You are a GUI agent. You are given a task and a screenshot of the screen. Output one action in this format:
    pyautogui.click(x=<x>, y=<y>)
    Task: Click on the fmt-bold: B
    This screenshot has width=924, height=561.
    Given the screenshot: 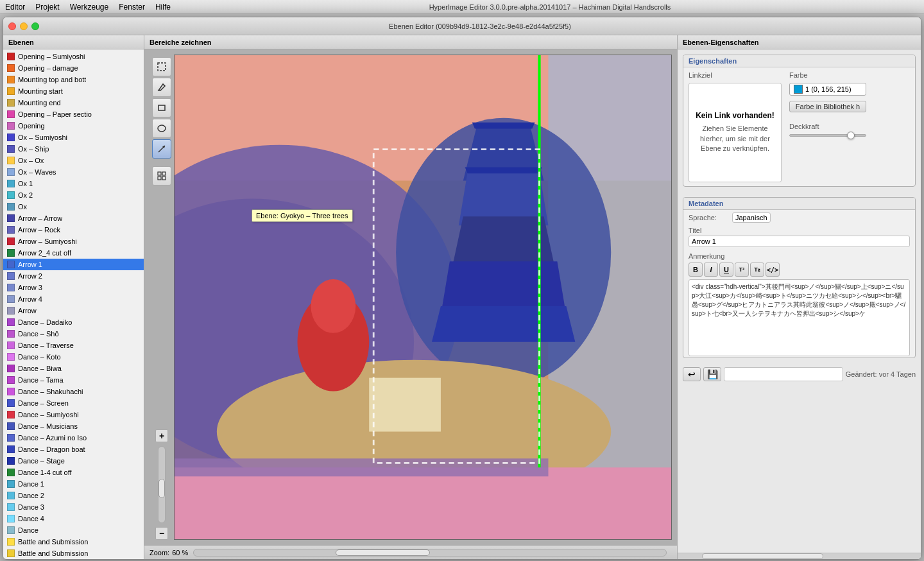 What is the action you would take?
    pyautogui.click(x=696, y=270)
    